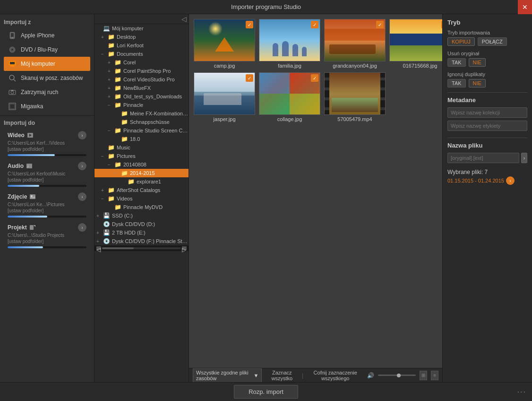 Image resolution: width=532 pixels, height=401 pixels. What do you see at coordinates (142, 182) in the screenshot?
I see `tree-item-explorare1: 📁 explorare1` at bounding box center [142, 182].